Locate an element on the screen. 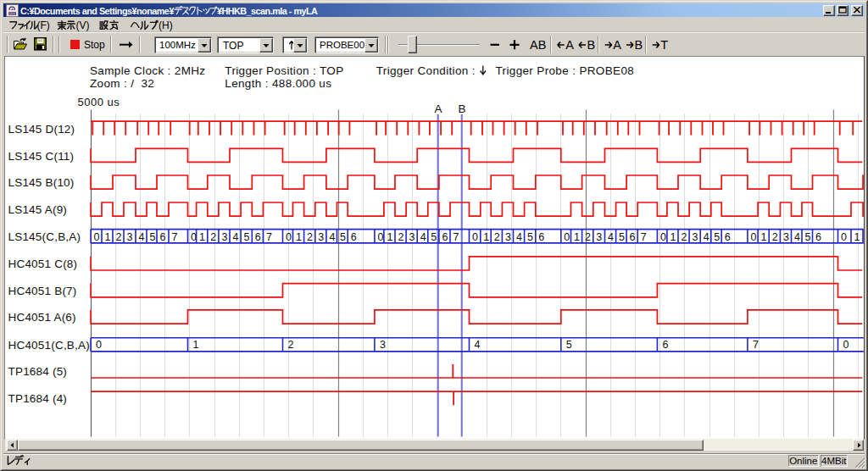  svg-text: Sample Clock : 2MHz is located at coordinates (147, 71).